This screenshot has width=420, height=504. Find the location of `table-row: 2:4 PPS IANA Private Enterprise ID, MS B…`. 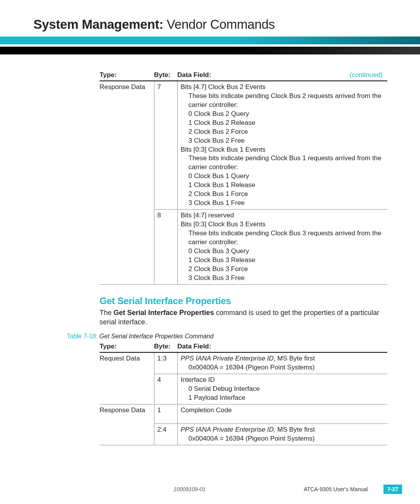

table-row: 2:4 PPS IANA Private Enterprise ID, MS B… is located at coordinates (243, 434).